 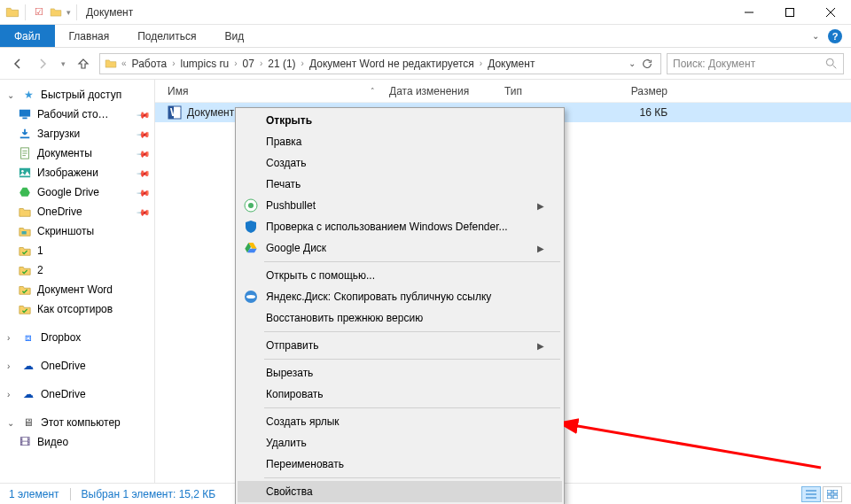 What do you see at coordinates (550, 91) in the screenshot?
I see `col-type: Тип` at bounding box center [550, 91].